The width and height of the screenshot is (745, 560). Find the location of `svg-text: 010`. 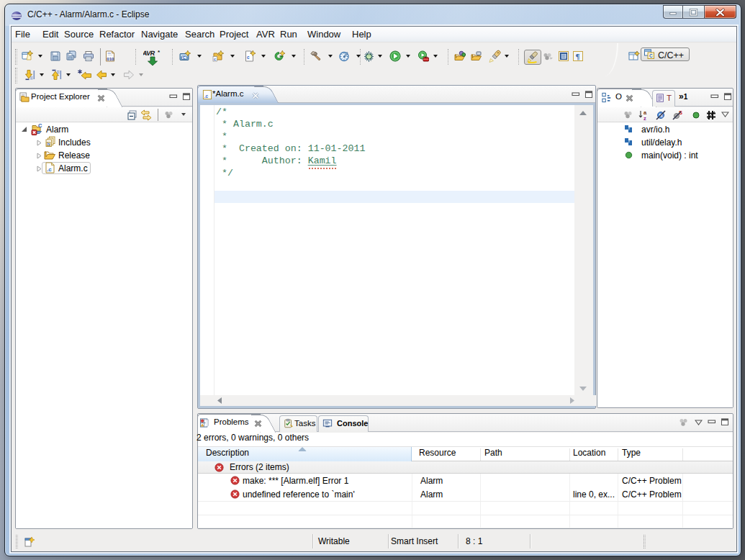

svg-text: 010 is located at coordinates (111, 59).